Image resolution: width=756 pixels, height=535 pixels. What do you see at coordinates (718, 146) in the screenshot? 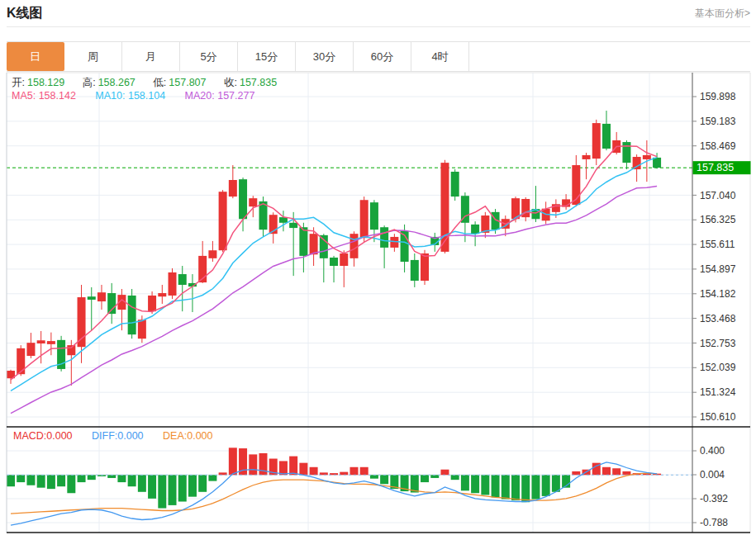
I see `svg-text: 158.469` at bounding box center [718, 146].